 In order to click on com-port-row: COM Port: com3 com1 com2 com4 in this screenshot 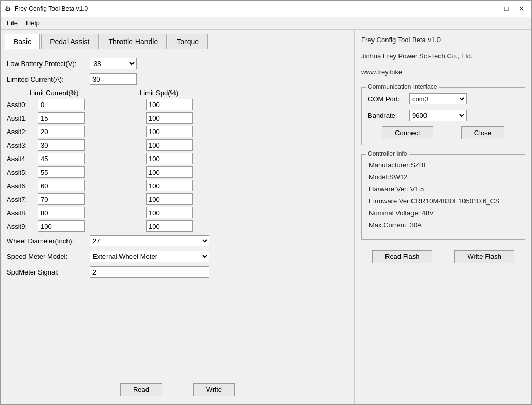, I will do `click(443, 99)`.